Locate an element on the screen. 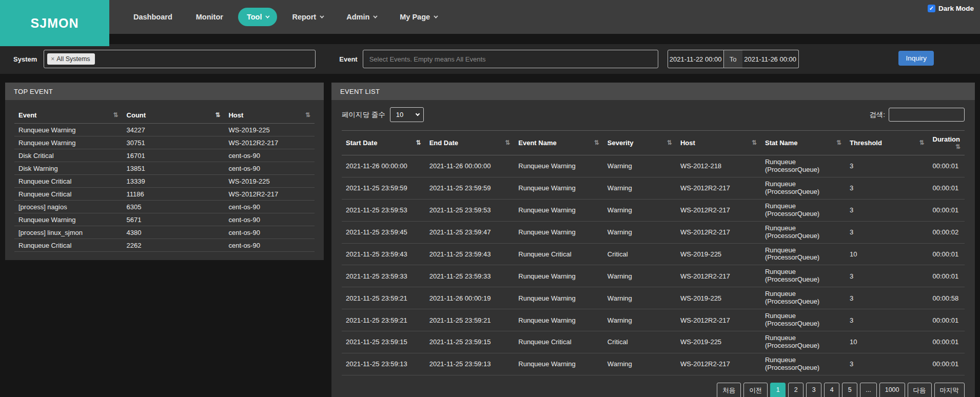 This screenshot has width=980, height=397. table-row: Runqueue Warning 34227 WS-2019-225 is located at coordinates (164, 130).